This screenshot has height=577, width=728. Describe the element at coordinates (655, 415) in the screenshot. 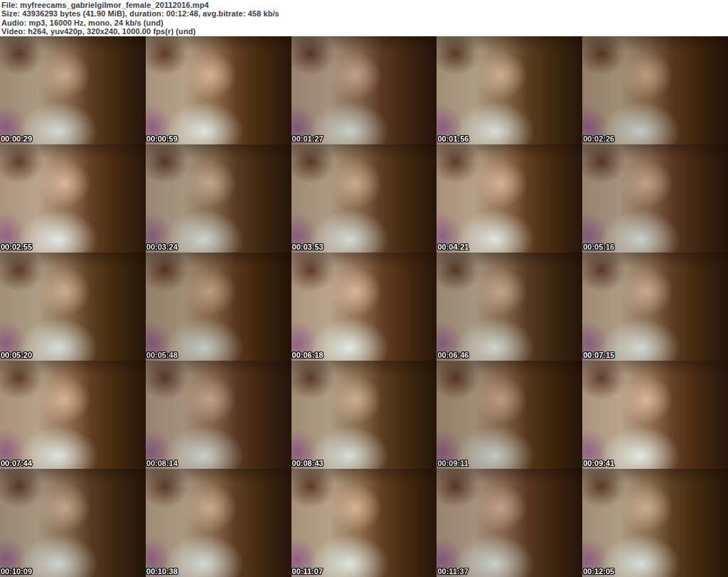

I see `video-thumbnail: 00:09:41` at that location.